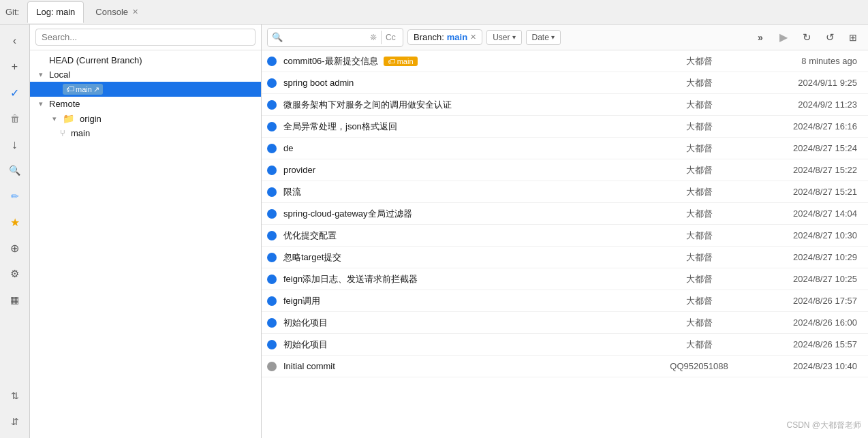 This screenshot has height=438, width=868. Describe the element at coordinates (146, 89) in the screenshot. I see `tree-item-main: 🏷 main ↗` at that location.